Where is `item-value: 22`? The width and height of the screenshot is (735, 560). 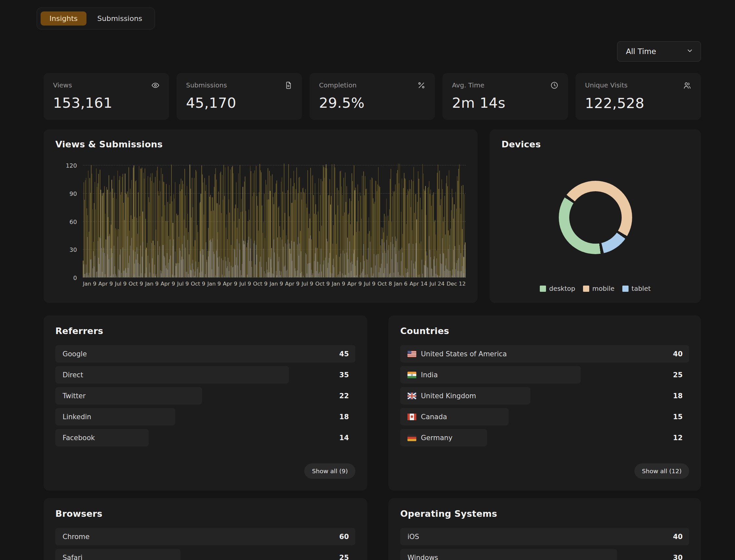 item-value: 22 is located at coordinates (344, 396).